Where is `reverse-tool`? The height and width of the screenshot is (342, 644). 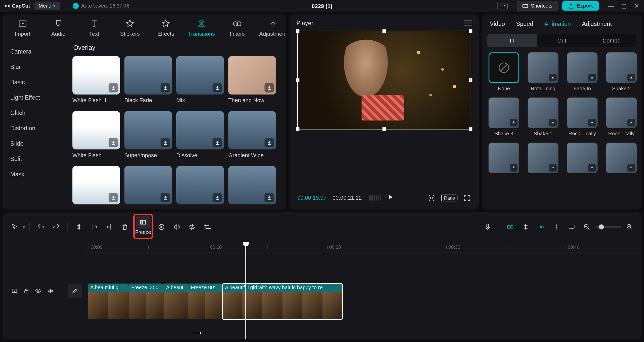 reverse-tool is located at coordinates (162, 227).